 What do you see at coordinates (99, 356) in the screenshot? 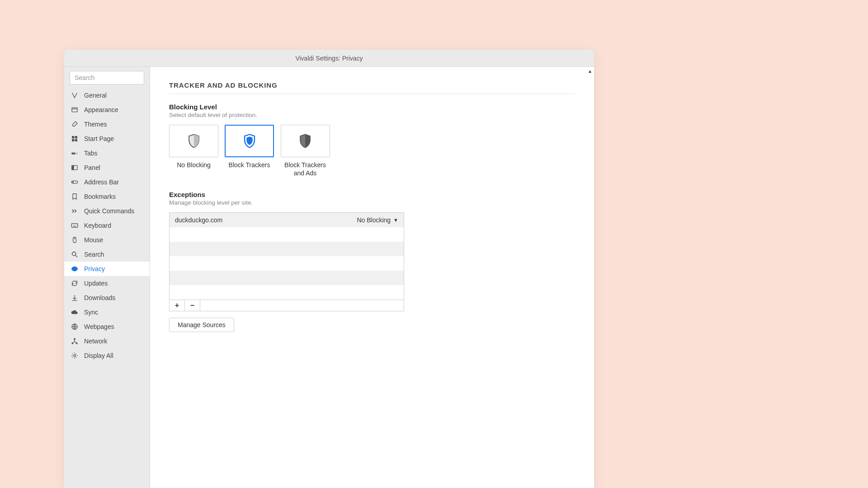
I see `sidebar-item-label: Display All` at bounding box center [99, 356].